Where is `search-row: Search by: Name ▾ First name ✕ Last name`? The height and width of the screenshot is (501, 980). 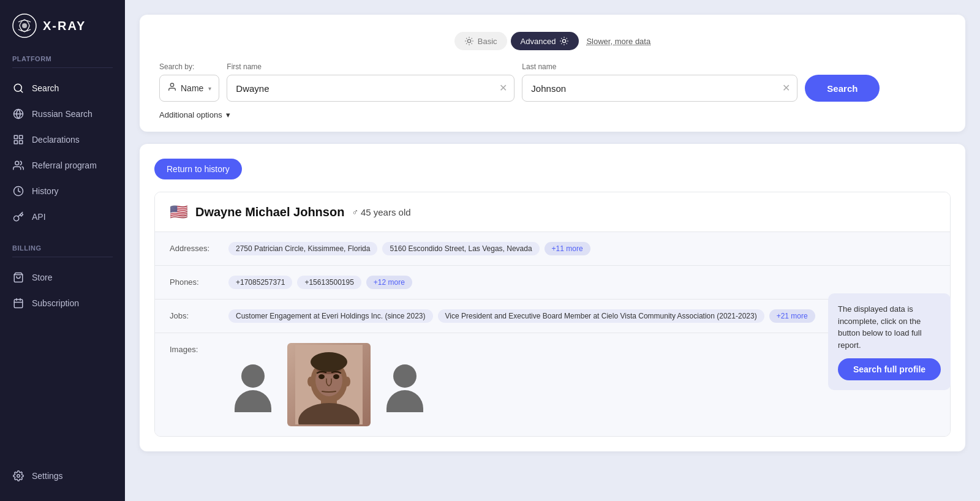 search-row: Search by: Name ▾ First name ✕ Last name is located at coordinates (552, 82).